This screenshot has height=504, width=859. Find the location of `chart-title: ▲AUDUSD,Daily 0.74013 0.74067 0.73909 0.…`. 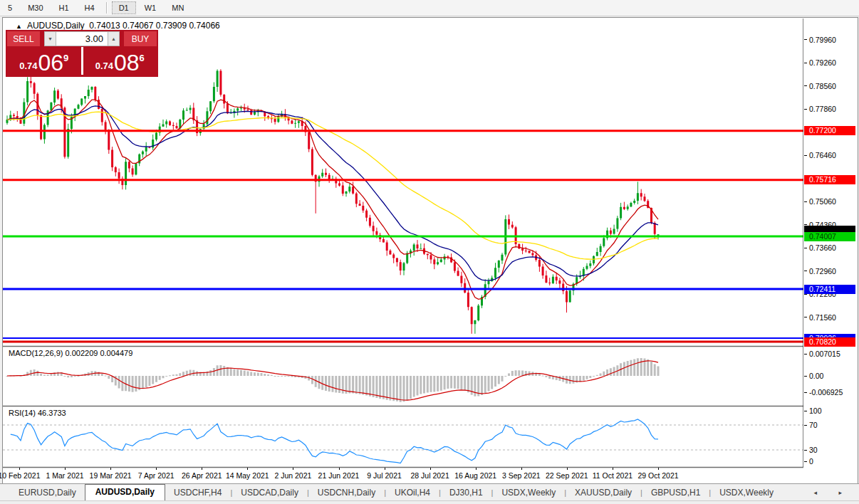

chart-title: ▲AUDUSD,Daily 0.74013 0.74067 0.73909 0.… is located at coordinates (118, 26).